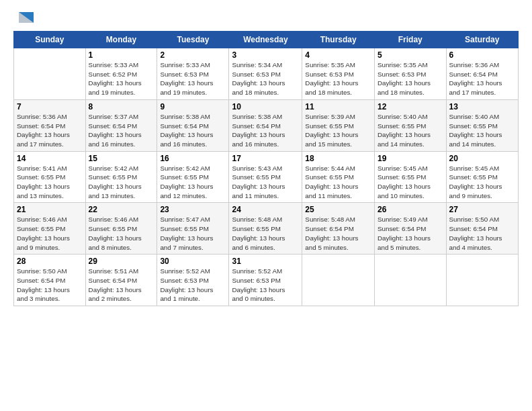  What do you see at coordinates (339, 210) in the screenshot?
I see `day-number: 25` at bounding box center [339, 210].